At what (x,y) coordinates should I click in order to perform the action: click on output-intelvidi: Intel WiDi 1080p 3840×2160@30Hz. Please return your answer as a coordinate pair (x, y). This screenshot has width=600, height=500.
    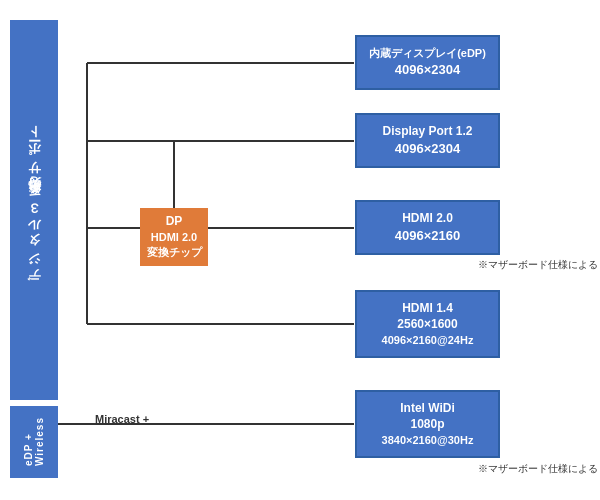
    Looking at the image, I should click on (428, 424).